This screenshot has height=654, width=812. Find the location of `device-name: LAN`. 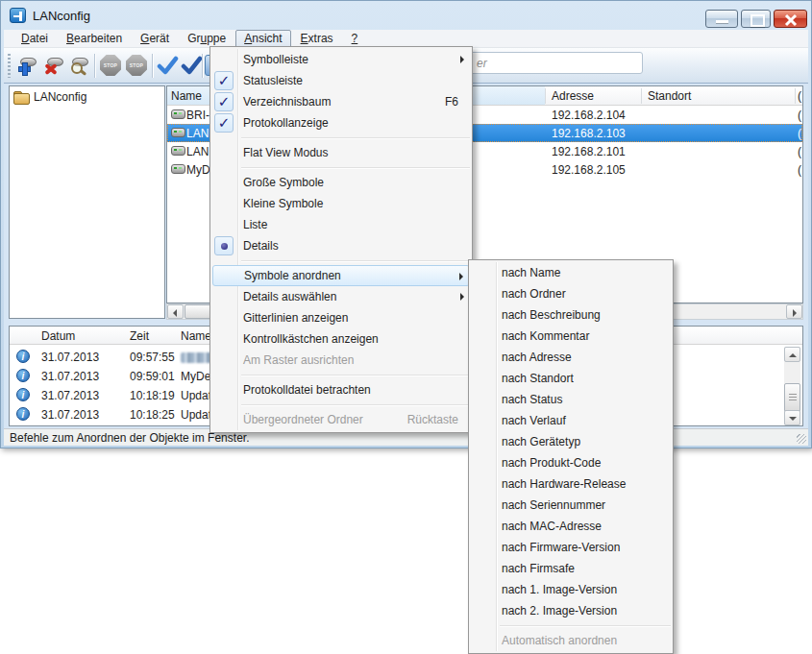

device-name: LAN is located at coordinates (198, 152).